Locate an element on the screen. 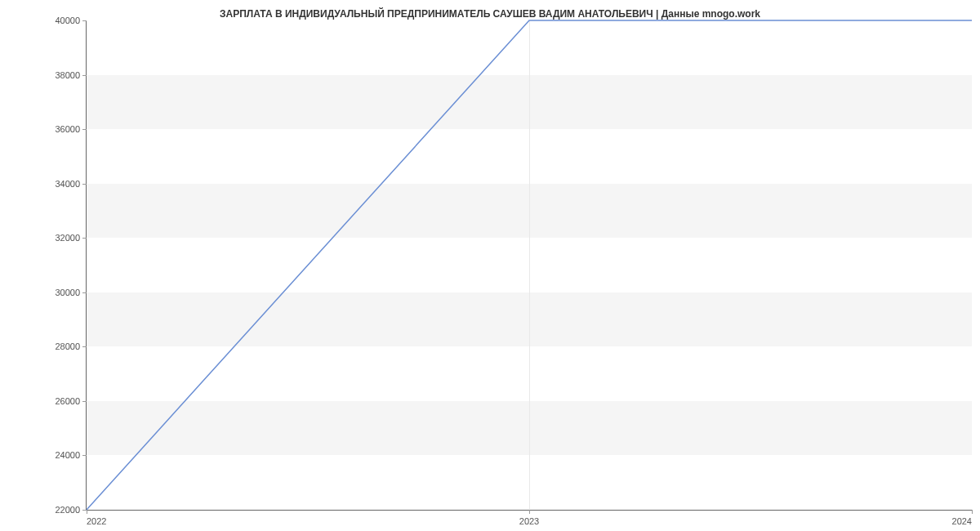  y-tick-label: 38000 is located at coordinates (67, 75).